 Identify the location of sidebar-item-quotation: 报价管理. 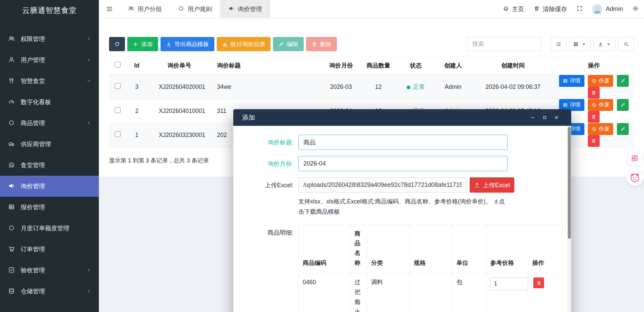
(49, 207).